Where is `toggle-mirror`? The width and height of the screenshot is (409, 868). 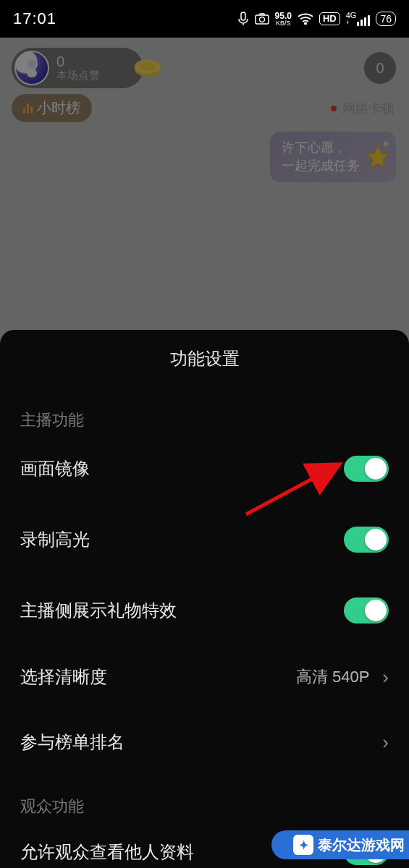
toggle-mirror is located at coordinates (366, 469).